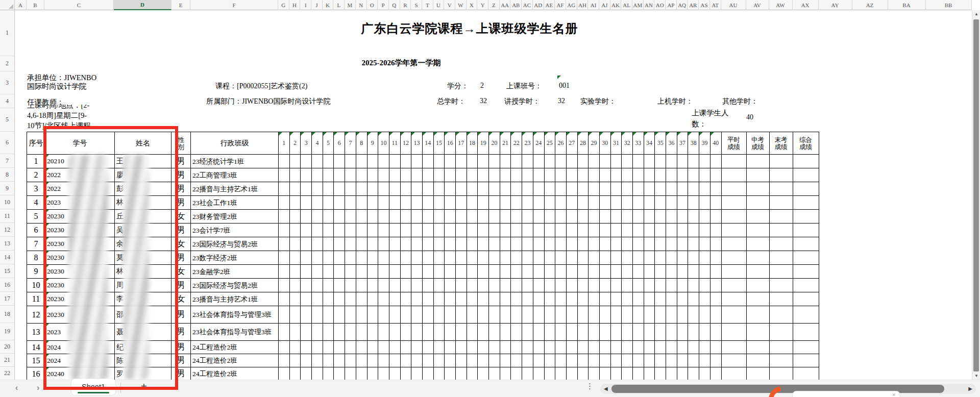  I want to click on th-session-31: 31, so click(617, 143).